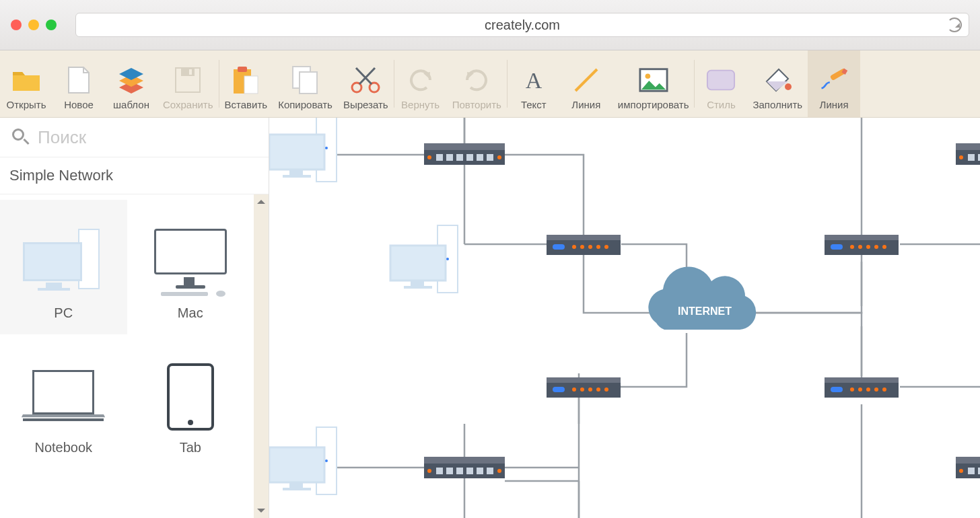 The width and height of the screenshot is (980, 518). I want to click on line-style-button: Линия, so click(834, 83).